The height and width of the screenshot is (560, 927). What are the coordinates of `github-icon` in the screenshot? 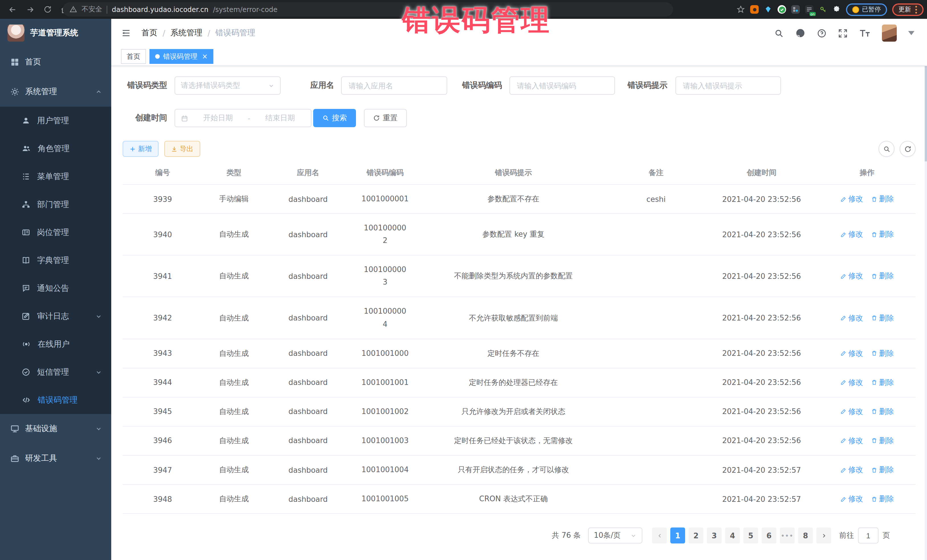 It's located at (801, 33).